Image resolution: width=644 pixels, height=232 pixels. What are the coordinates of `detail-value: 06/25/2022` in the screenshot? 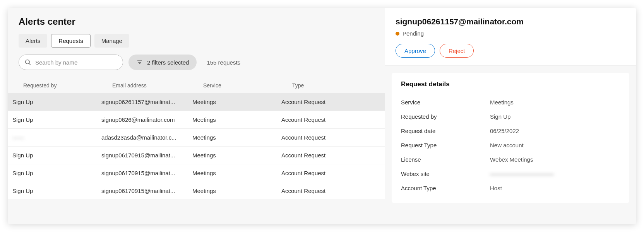 It's located at (505, 131).